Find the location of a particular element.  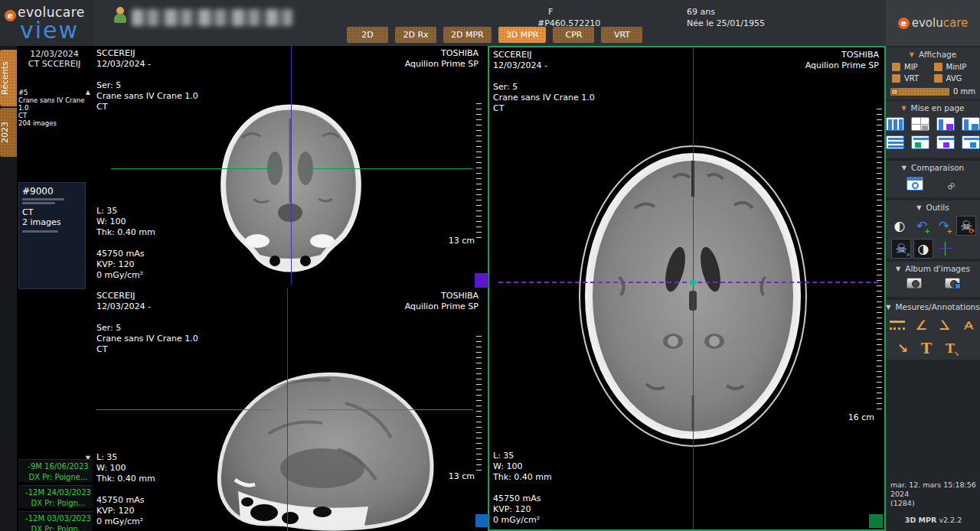

redo-icon: ↷+ is located at coordinates (944, 226).